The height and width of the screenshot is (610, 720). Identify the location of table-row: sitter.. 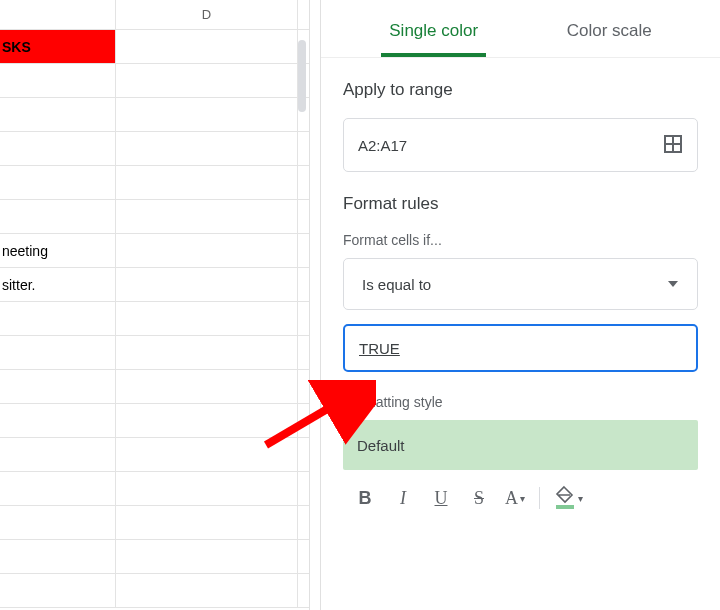
(154, 285).